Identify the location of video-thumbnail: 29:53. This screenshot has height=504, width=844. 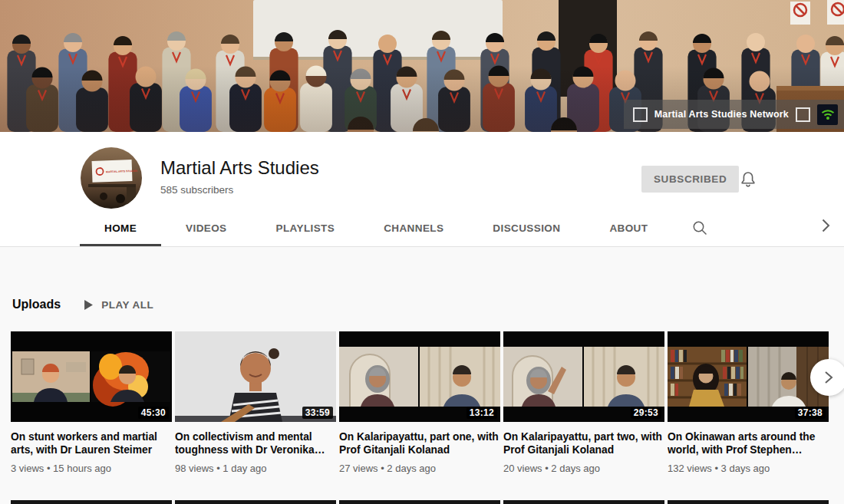
(584, 377).